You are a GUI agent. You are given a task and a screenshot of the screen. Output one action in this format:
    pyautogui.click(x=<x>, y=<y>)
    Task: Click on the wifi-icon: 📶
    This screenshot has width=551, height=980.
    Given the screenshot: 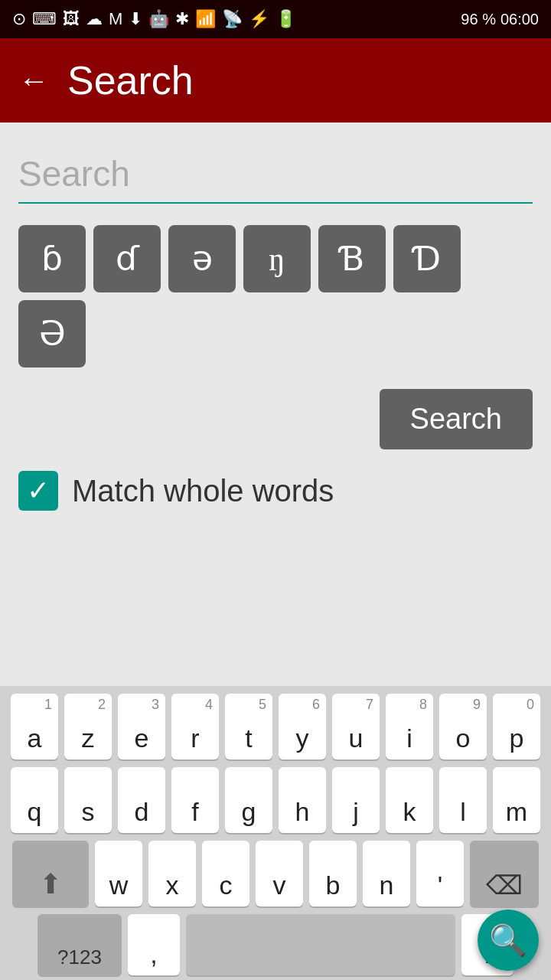 What is the action you would take?
    pyautogui.click(x=205, y=19)
    